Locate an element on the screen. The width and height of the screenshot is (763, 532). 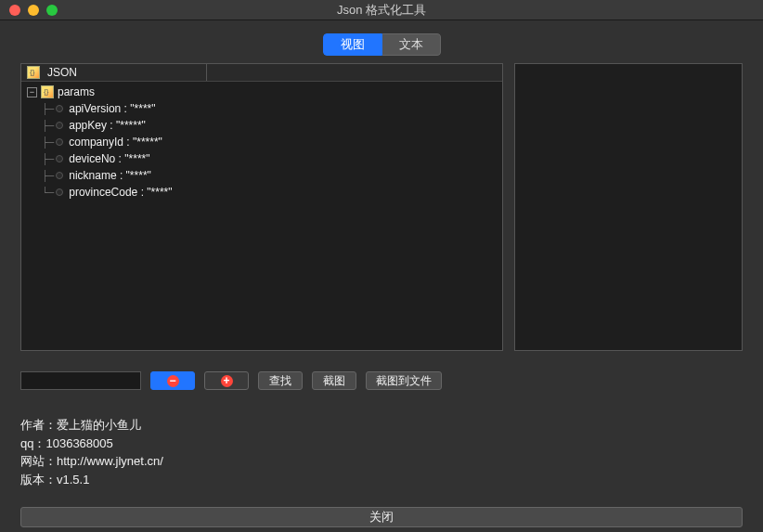
tree-header: JSON is located at coordinates (262, 72).